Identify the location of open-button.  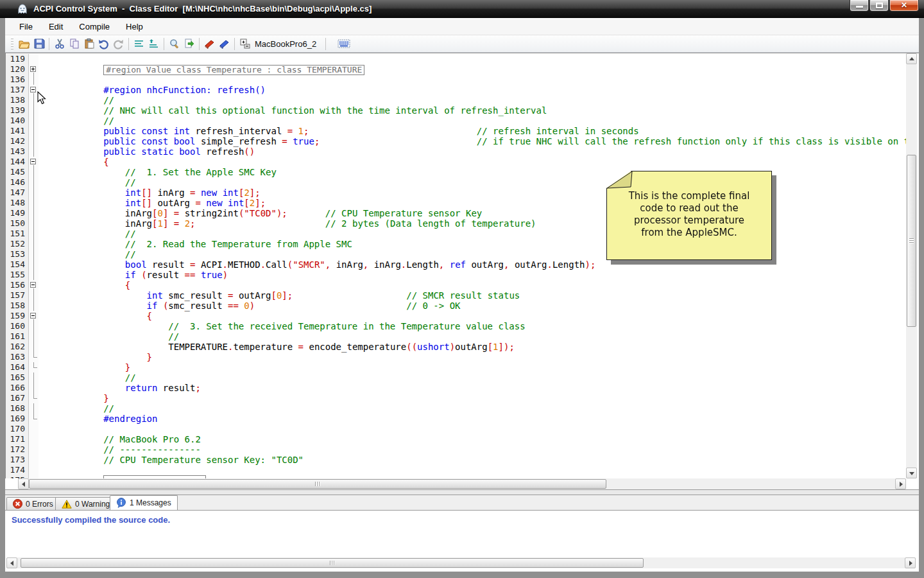
(24, 44).